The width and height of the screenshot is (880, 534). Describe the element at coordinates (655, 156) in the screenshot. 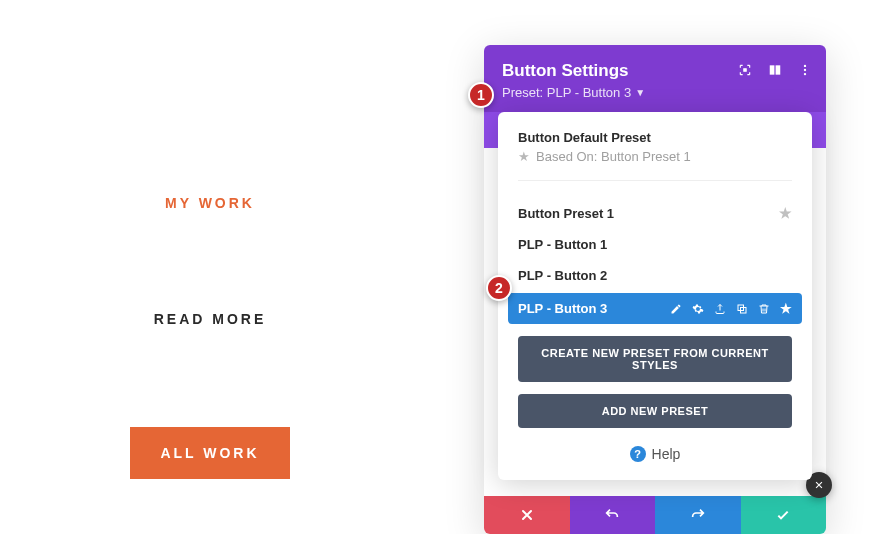

I see `based-on-line: ★ Based On: Button Preset 1` at that location.